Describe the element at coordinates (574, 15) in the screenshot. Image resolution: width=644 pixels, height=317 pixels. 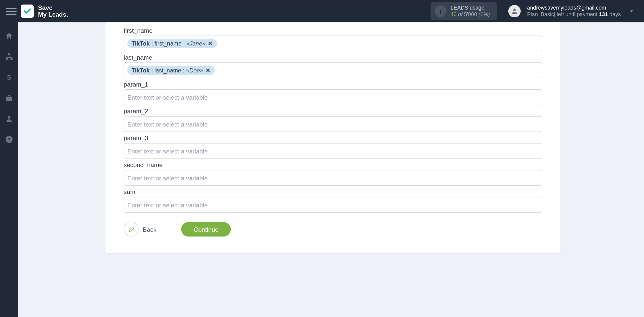
I see `account-plan: Plan |Basic| left until payment 131 days` at that location.